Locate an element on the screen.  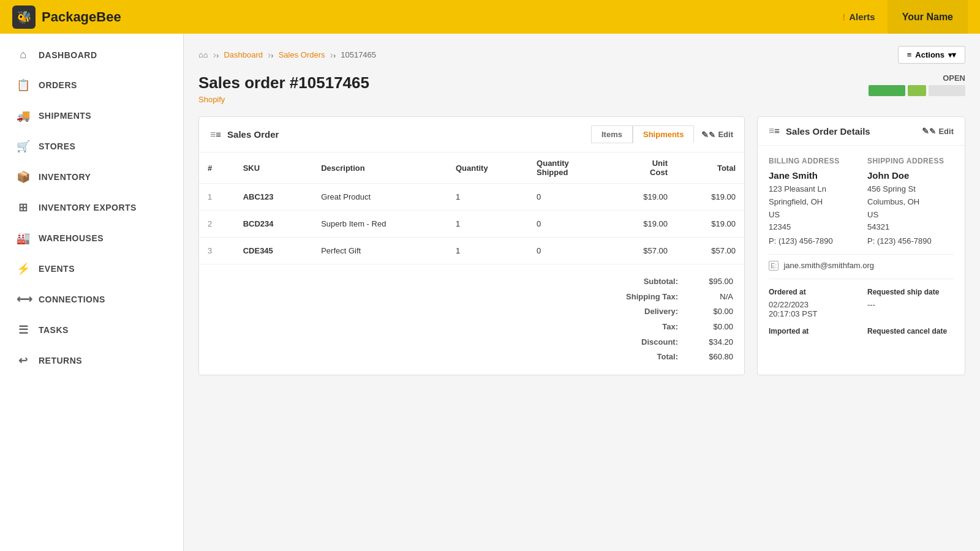
col-quantity: Quantity is located at coordinates (488, 168).